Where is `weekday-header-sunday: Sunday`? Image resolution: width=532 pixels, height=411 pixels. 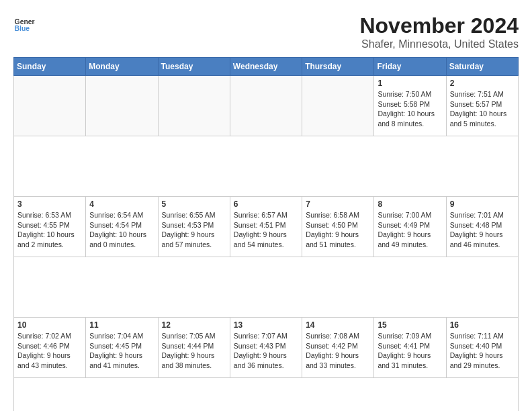
weekday-header-sunday: Sunday is located at coordinates (50, 67).